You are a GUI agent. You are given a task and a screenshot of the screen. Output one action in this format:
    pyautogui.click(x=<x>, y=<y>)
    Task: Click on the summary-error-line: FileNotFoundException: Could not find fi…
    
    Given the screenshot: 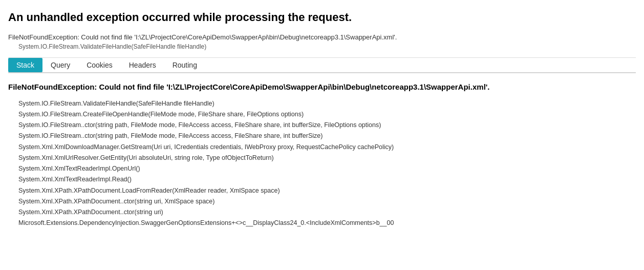 What is the action you would take?
    pyautogui.click(x=322, y=37)
    